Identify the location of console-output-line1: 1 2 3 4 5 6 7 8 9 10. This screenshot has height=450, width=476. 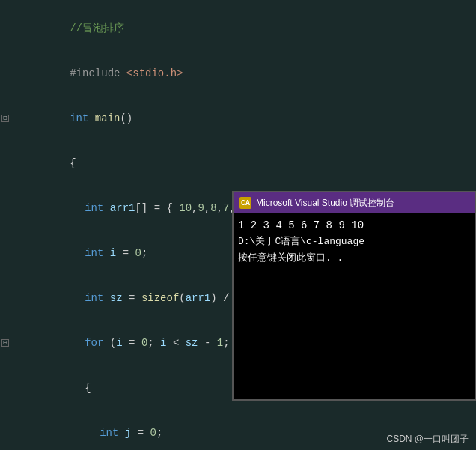
(354, 225).